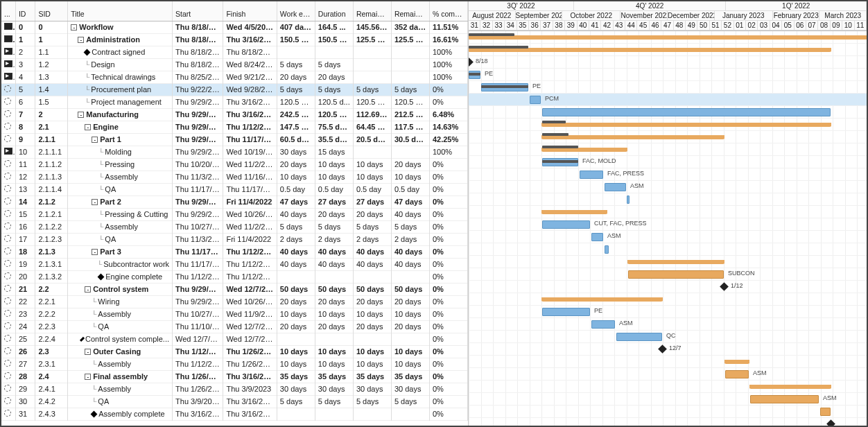  I want to click on table-row: 152.1.2.1└Pressing & CuttingThu 9/29/202…, so click(234, 214).